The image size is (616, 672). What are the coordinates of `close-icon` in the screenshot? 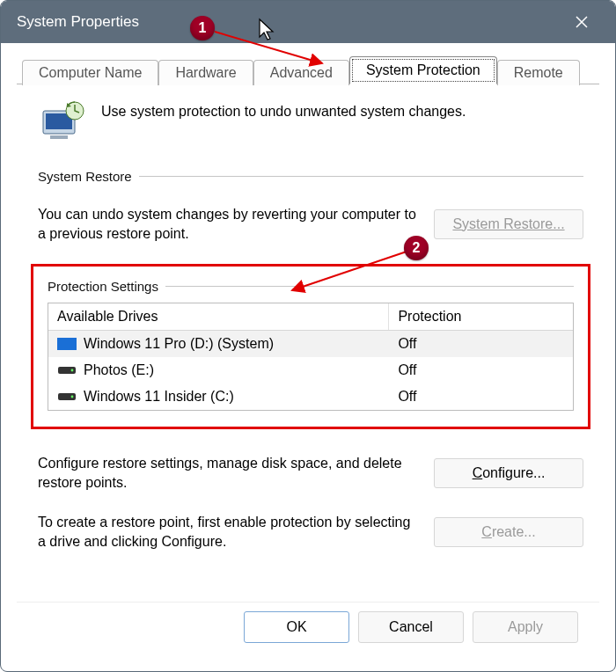 It's located at (582, 22).